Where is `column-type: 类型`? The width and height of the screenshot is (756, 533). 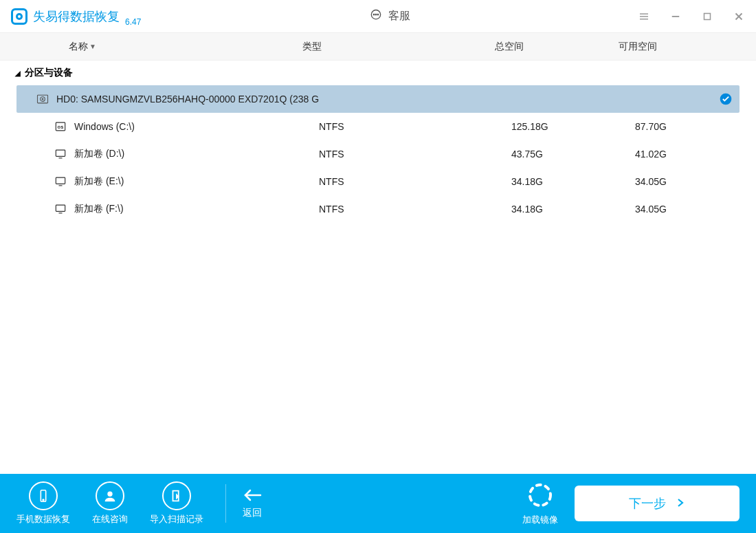
column-type: 类型 is located at coordinates (399, 47).